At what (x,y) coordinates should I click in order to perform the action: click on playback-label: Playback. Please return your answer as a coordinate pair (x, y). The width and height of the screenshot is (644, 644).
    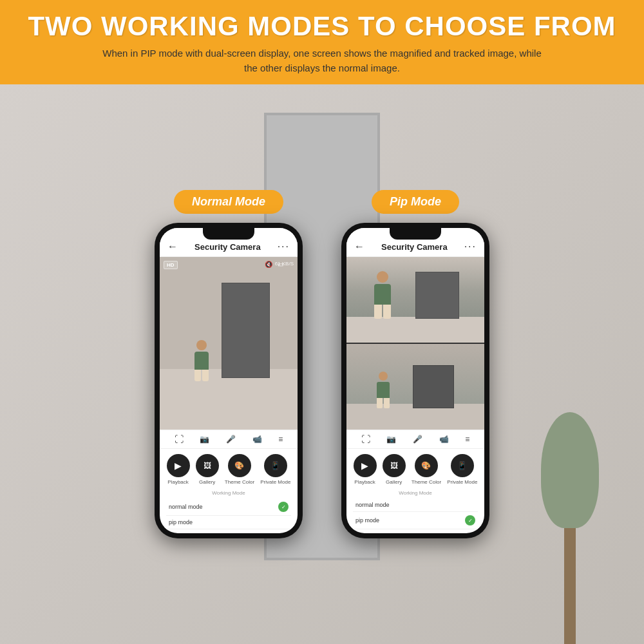
    Looking at the image, I should click on (178, 482).